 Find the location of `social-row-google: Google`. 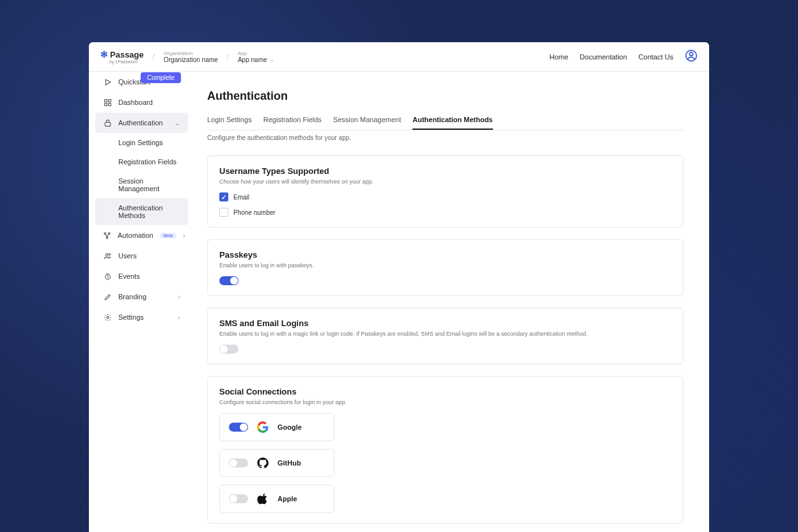

social-row-google: Google is located at coordinates (277, 427).